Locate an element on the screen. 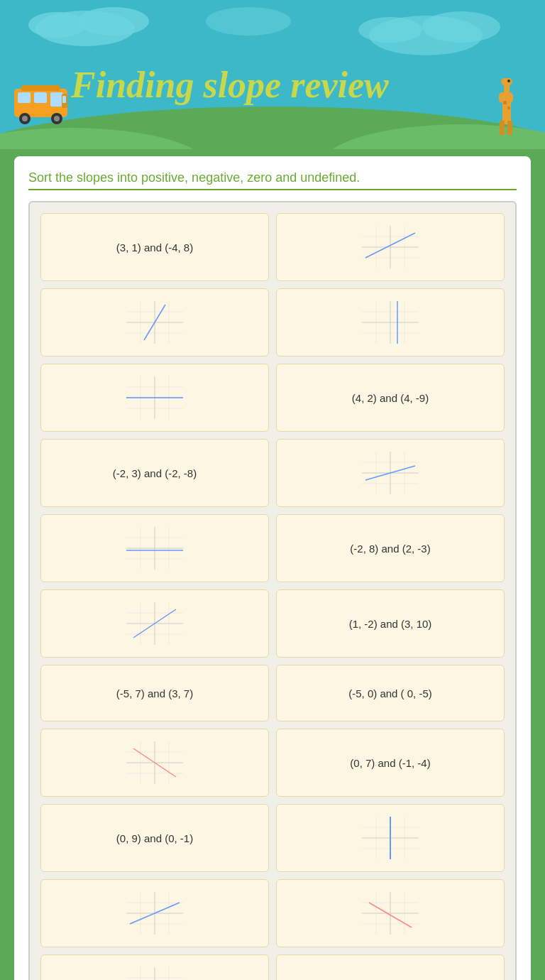 The image size is (545, 980). graph-horiz2 is located at coordinates (155, 548).